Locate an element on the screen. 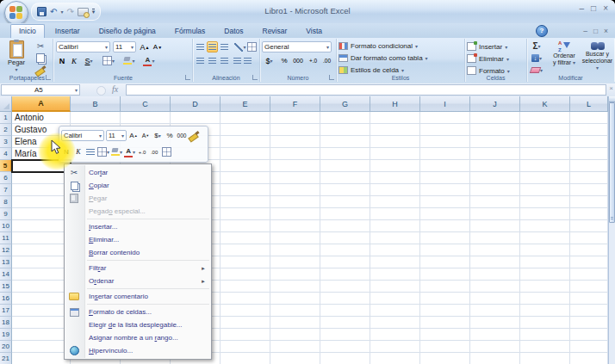 The image size is (615, 364). menu-item-asignar-nombre-a-un-rango: Asignar nombre a un rango... is located at coordinates (138, 337).